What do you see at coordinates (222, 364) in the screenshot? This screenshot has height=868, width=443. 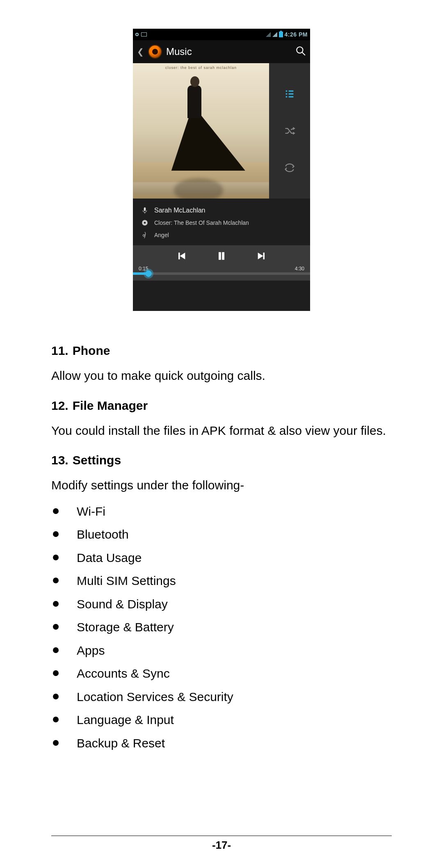 I see `section-phone: 11.Phone Allow you to make quick outgoin…` at bounding box center [222, 364].